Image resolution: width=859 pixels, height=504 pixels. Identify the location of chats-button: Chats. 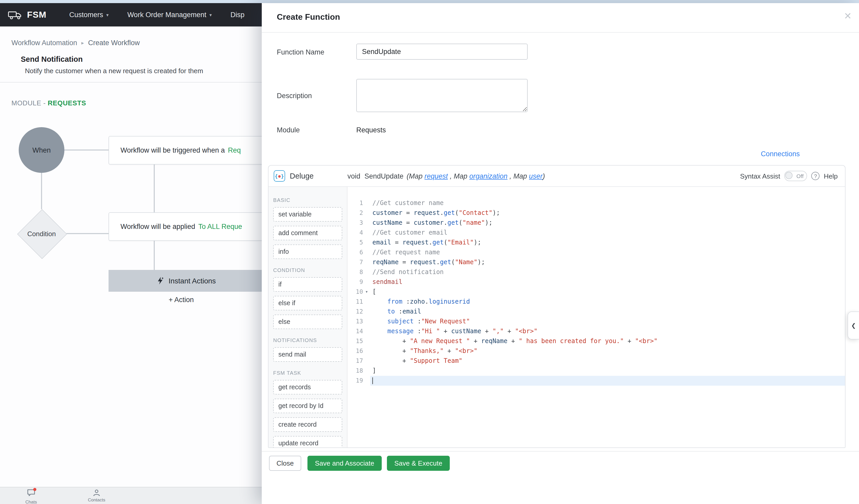
(31, 497).